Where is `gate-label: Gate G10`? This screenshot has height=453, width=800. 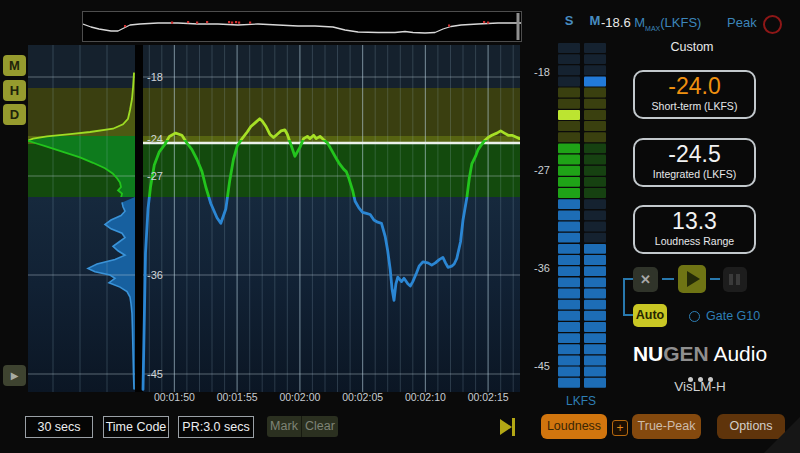
gate-label: Gate G10 is located at coordinates (733, 316).